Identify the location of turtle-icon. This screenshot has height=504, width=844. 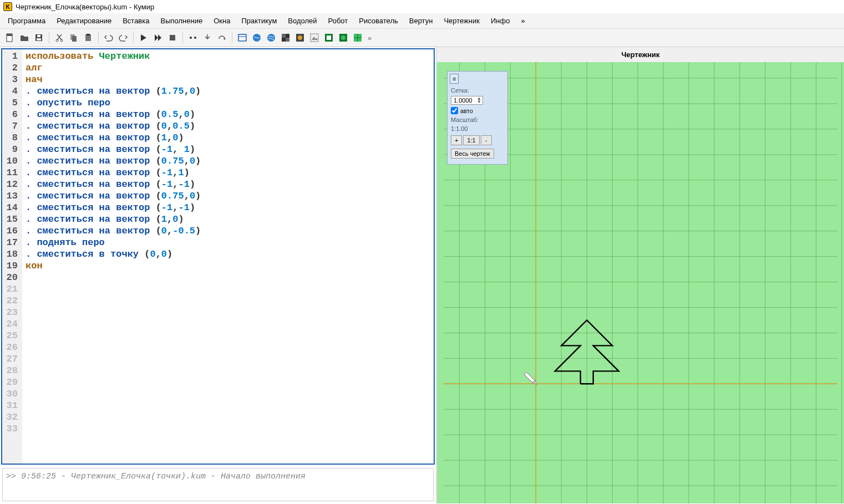
(343, 38).